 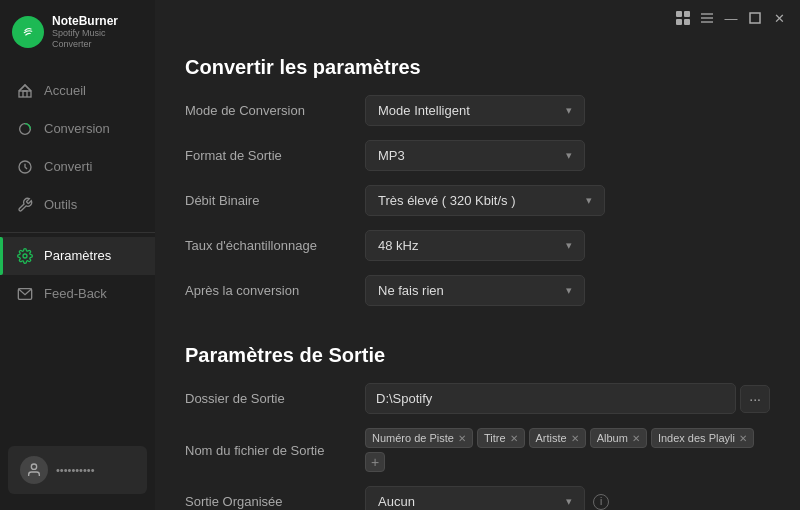 I want to click on nom-fichier-control: Numéro de Piste ✕ Titre ✕ Artiste ✕ Albu…, so click(x=568, y=450).